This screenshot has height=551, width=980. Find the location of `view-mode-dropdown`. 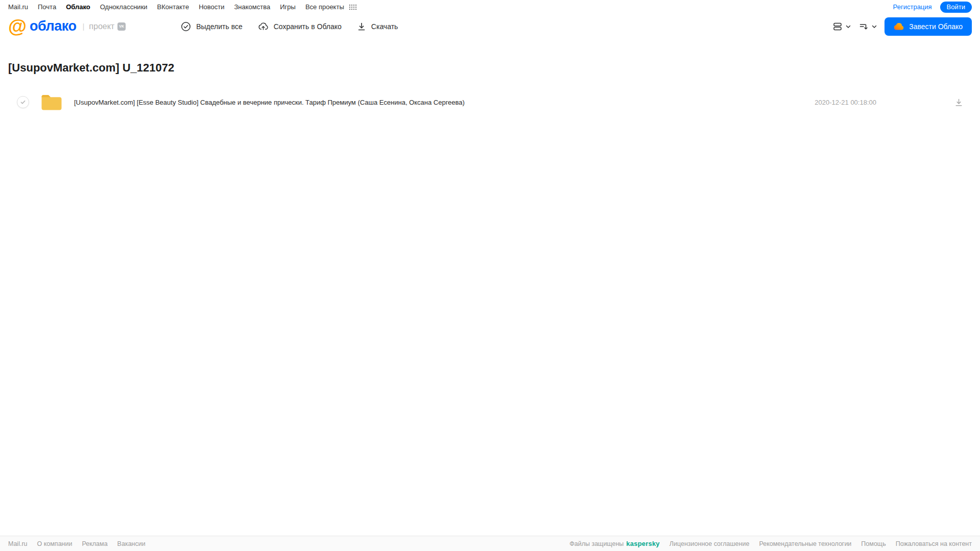

view-mode-dropdown is located at coordinates (842, 27).